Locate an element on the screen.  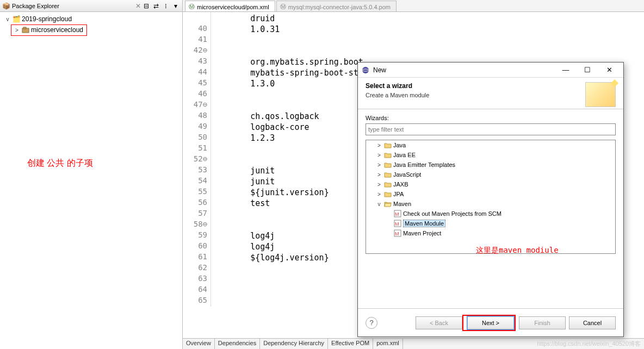
dialog-footer: ? < Back Next > Finish Cancel is located at coordinates (491, 322).